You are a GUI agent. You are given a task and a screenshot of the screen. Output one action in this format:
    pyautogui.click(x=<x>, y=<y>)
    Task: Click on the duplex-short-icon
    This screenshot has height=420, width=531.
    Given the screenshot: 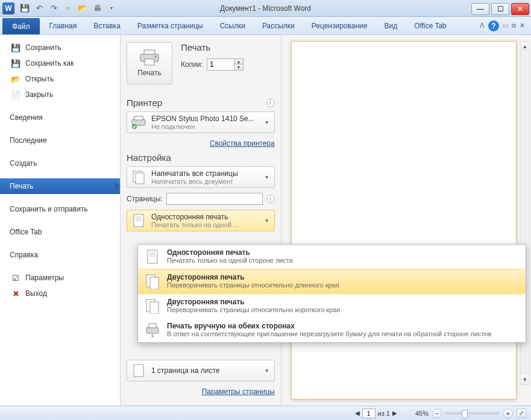 What is the action you would take?
    pyautogui.click(x=152, y=306)
    